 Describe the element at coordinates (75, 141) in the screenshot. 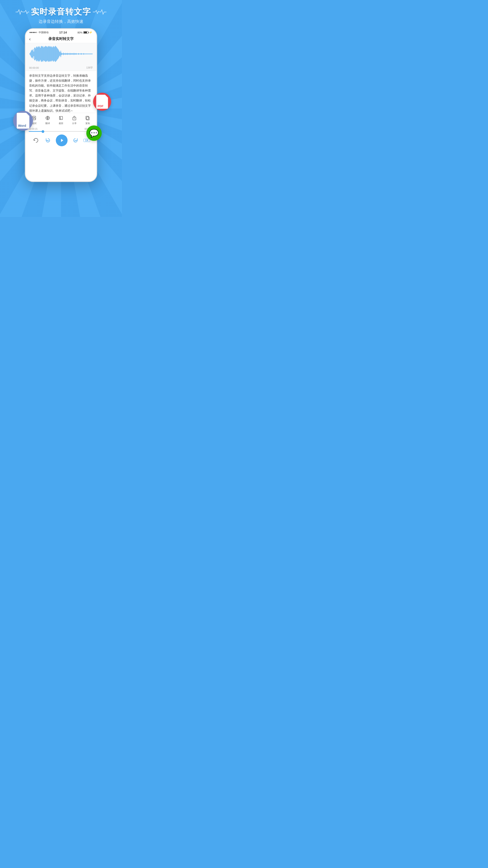

I see `forward10-button: 10` at that location.